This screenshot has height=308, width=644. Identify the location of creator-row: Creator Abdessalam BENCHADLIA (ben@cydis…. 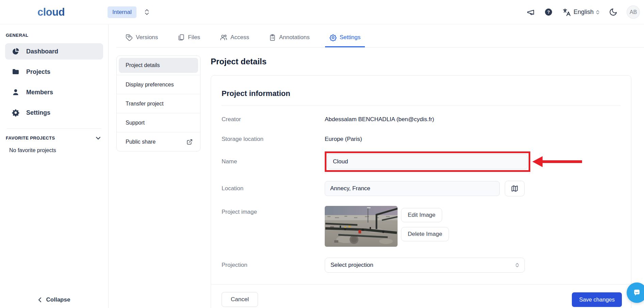
(421, 119).